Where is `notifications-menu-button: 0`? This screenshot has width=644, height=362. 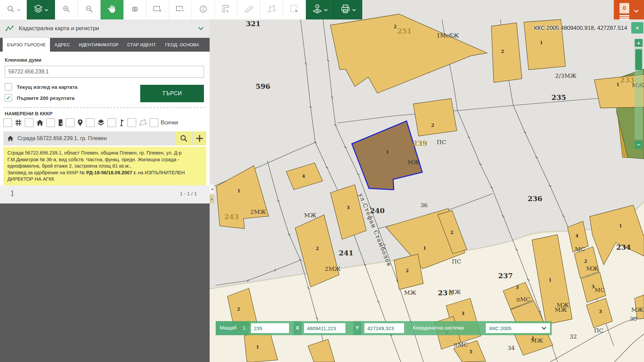 notifications-menu-button: 0 is located at coordinates (629, 10).